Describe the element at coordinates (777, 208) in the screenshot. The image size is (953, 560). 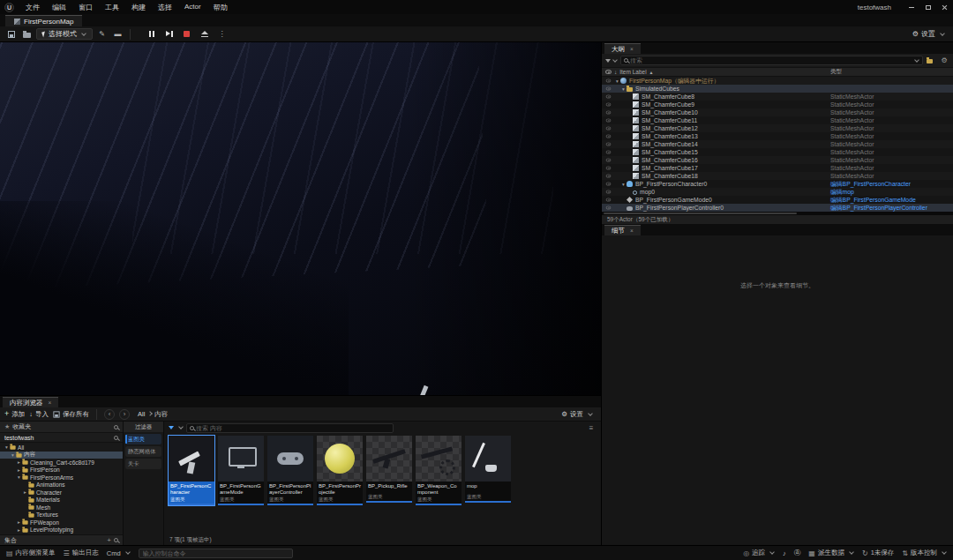
I see `outliner-row: BP_FirstPersonPlayerController0 编辑BP_Fir…` at that location.